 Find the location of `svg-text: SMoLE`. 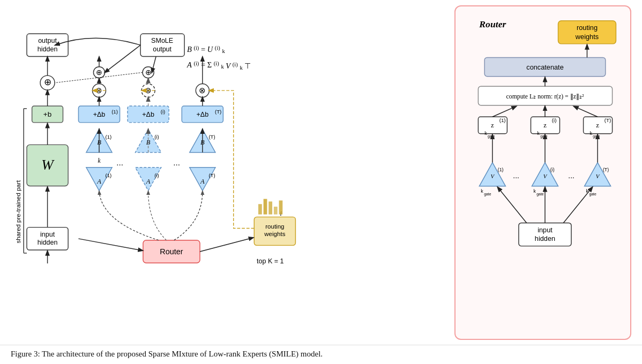

svg-text: SMoLE is located at coordinates (162, 41).